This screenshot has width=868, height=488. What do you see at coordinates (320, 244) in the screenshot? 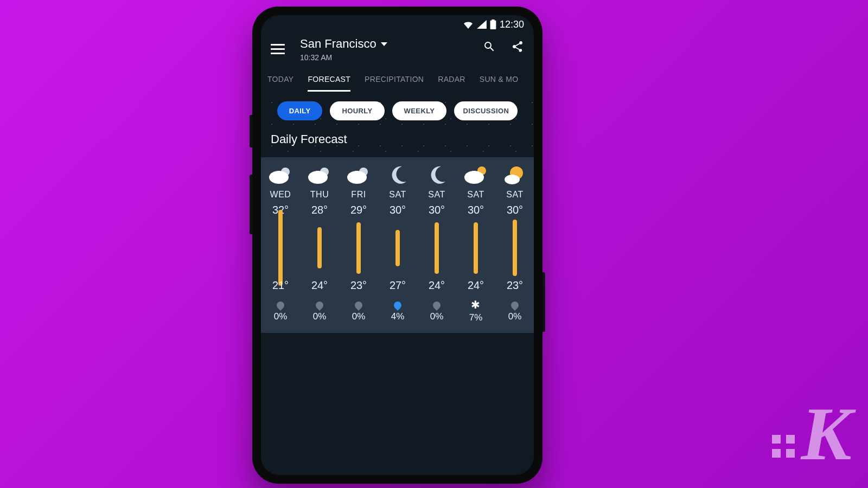
I see `day-column: THU28°24°0%` at bounding box center [320, 244].